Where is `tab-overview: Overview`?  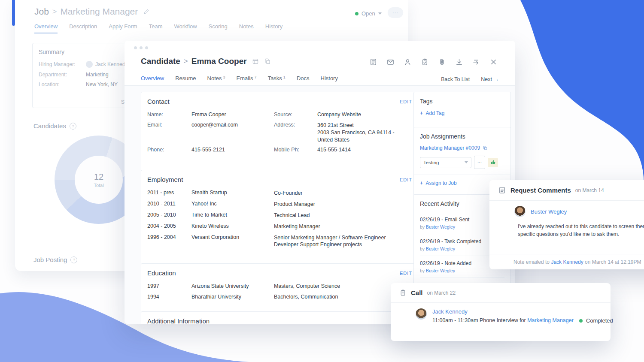
tab-overview: Overview is located at coordinates (152, 81).